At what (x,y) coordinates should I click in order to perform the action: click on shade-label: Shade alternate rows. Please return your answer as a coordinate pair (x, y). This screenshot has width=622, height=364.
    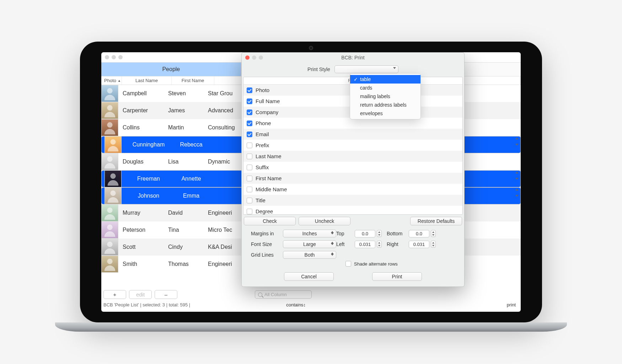
    Looking at the image, I should click on (376, 264).